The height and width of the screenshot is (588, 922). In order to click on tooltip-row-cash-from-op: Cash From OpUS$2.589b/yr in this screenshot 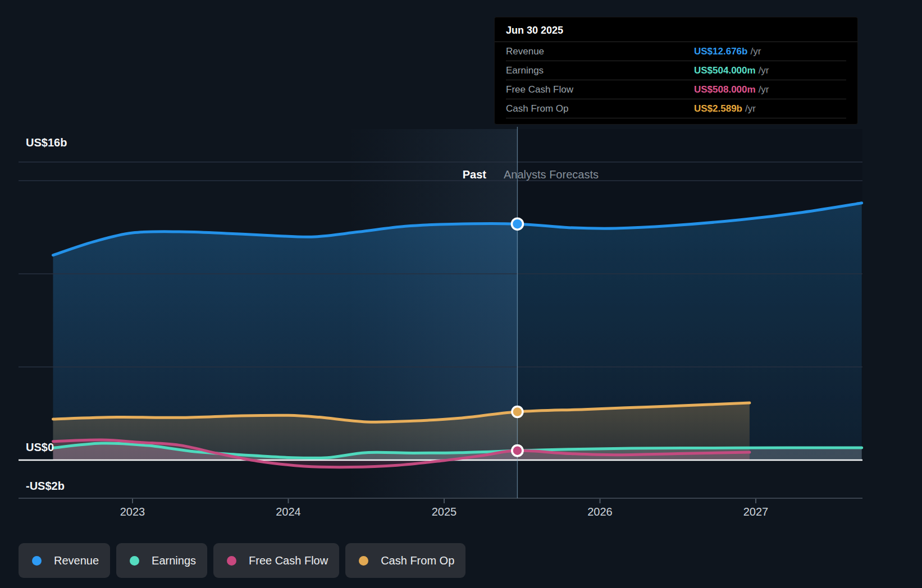, I will do `click(676, 109)`.